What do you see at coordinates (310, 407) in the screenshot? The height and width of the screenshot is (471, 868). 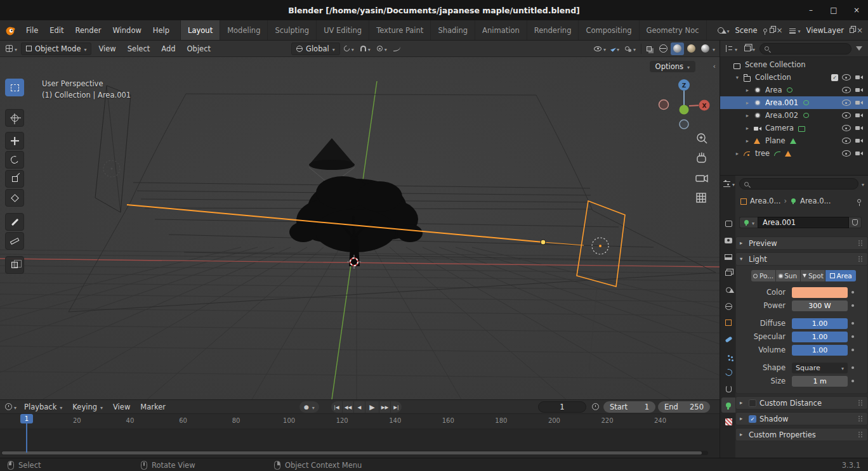 I see `auto-keying-button: ●` at bounding box center [310, 407].